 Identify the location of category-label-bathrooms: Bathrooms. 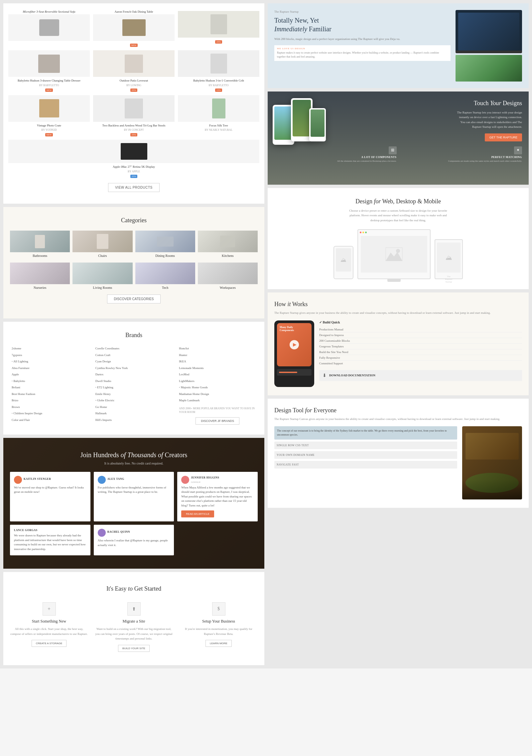
(40, 256).